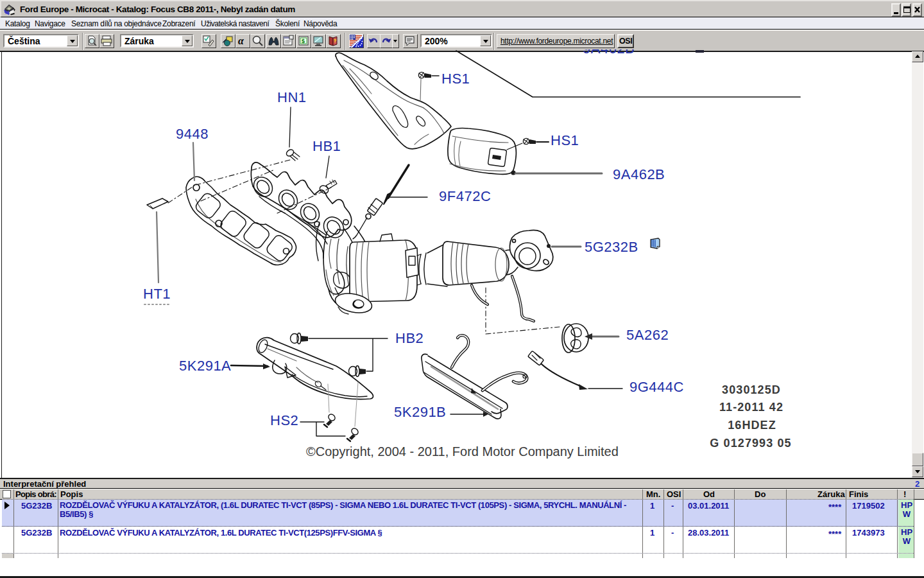 Image resolution: width=924 pixels, height=578 pixels. Describe the element at coordinates (8, 13) in the screenshot. I see `svg-text: M` at that location.